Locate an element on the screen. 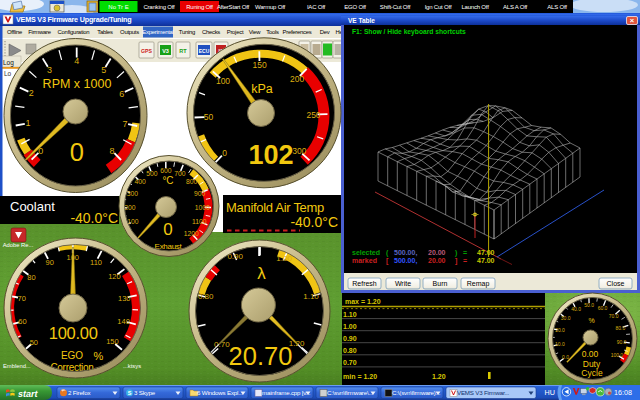  svg-text: 110 is located at coordinates (96, 262).